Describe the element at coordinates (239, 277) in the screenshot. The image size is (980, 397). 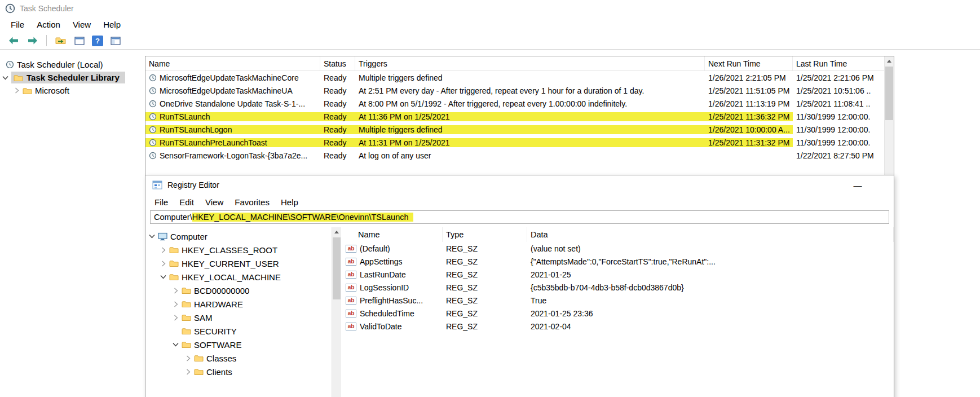
I see `reg-tree-item-hkey-local-machine: HKEY_LOCAL_MACHINE` at that location.